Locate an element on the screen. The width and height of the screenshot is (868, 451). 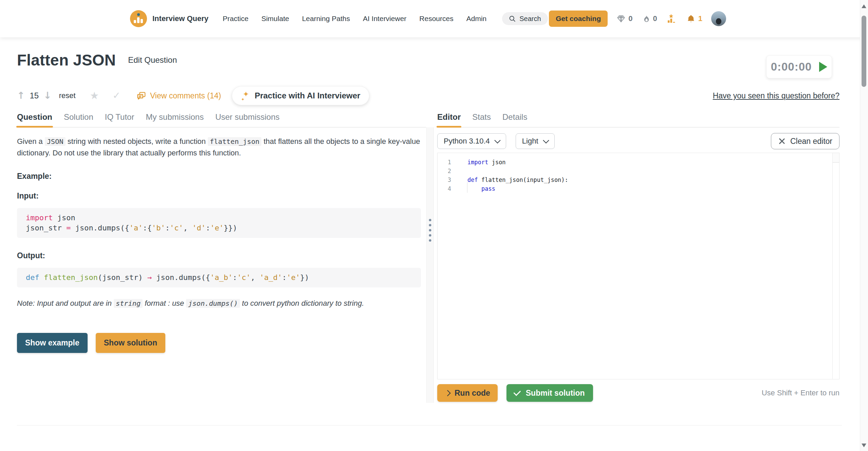
top-nav: Interview Query Practice Simulate Learni… is located at coordinates (434, 19).